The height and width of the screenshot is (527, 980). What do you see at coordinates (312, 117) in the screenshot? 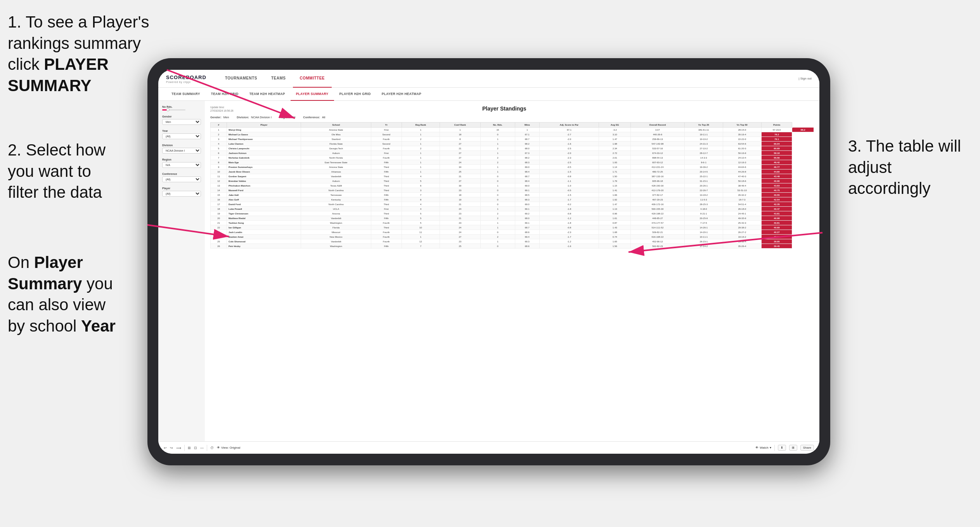
I see `conference-filter-label: Conference:` at bounding box center [312, 117].